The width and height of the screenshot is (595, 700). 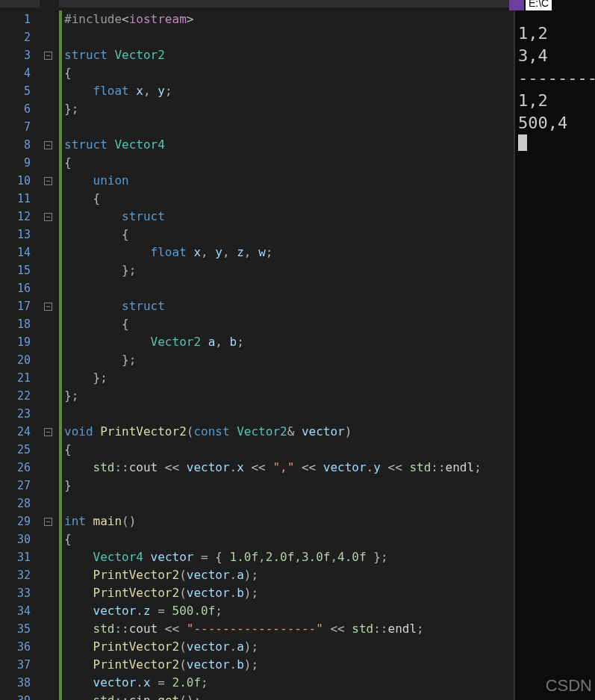 What do you see at coordinates (19, 557) in the screenshot?
I see `line-number: 31` at bounding box center [19, 557].